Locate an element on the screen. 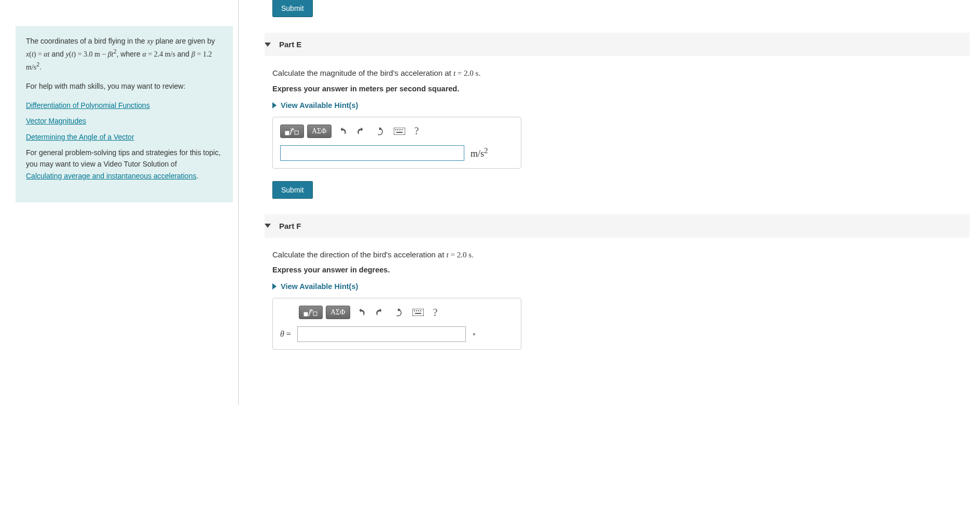 This screenshot has width=980, height=508. part-f-header: Part F is located at coordinates (617, 226).